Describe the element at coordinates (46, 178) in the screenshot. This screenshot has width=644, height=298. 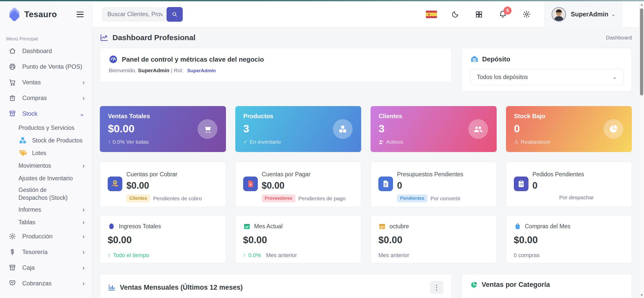
I see `sidebar-subitem-ajustes-inventario: Ajustes de Inventario` at that location.